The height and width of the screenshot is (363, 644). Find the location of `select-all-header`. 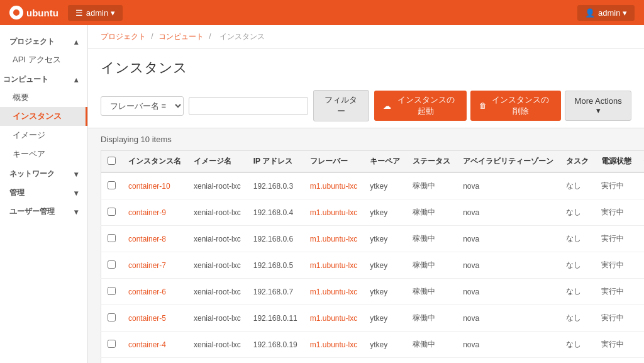

select-all-header is located at coordinates (112, 162).